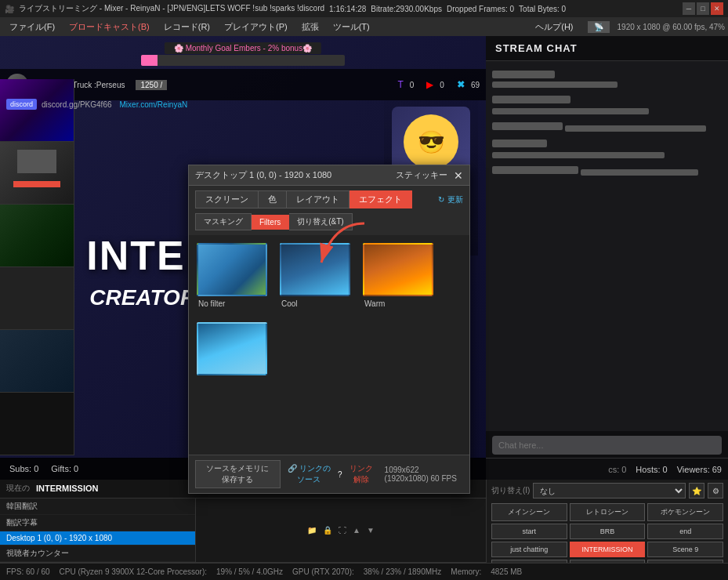  What do you see at coordinates (697, 491) in the screenshot?
I see `scene-star-button: ⭐` at bounding box center [697, 491].